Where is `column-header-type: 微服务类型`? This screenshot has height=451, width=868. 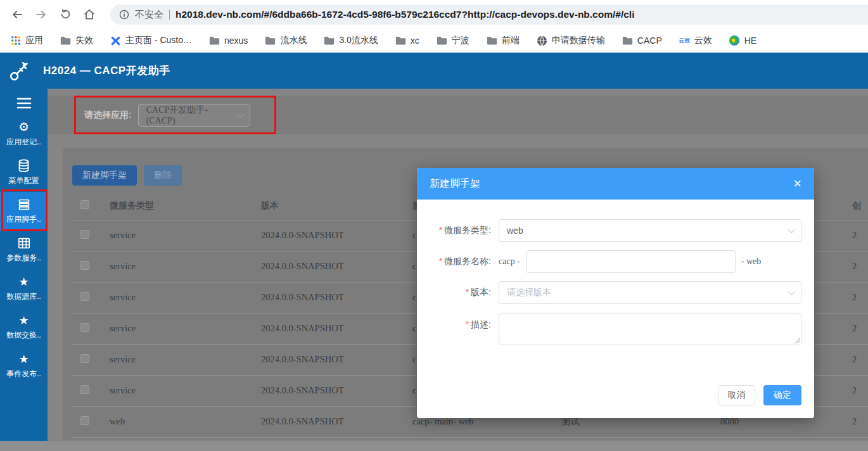
column-header-type: 微服务类型 is located at coordinates (185, 206).